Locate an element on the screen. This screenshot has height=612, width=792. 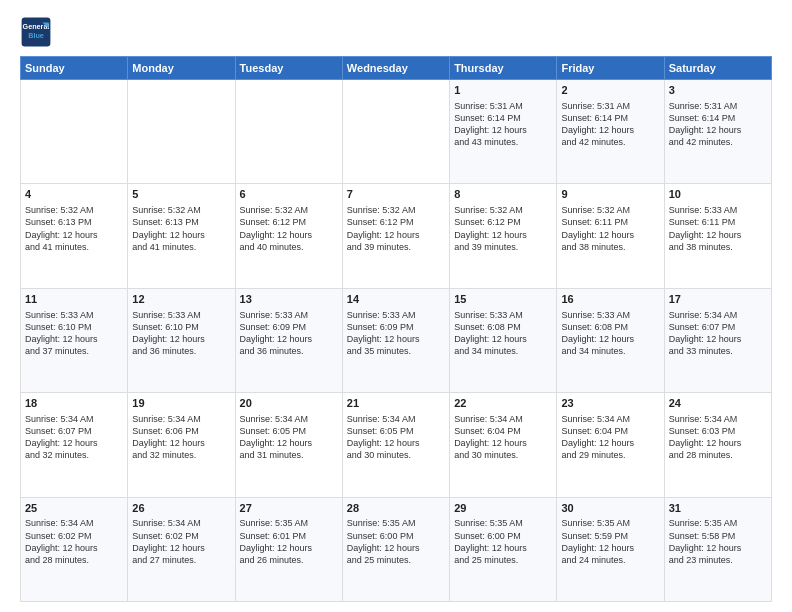
day-number: 29 is located at coordinates (503, 508).